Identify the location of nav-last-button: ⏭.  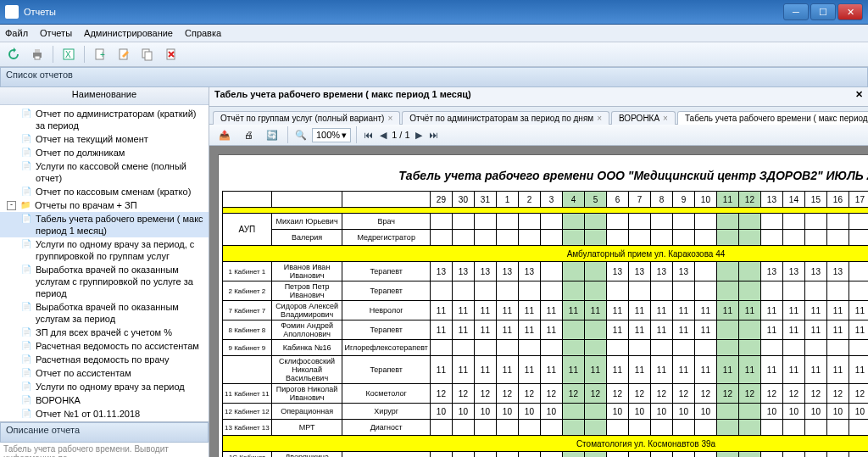
(434, 135).